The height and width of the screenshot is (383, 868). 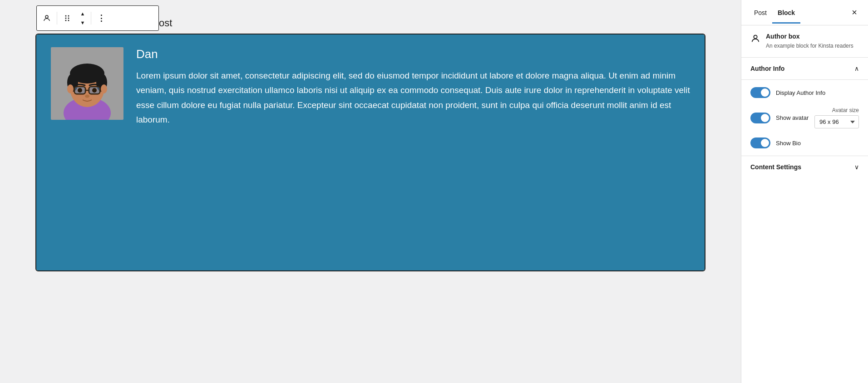 What do you see at coordinates (810, 46) in the screenshot?
I see `block-info-desc: An example block for Kinsta readers` at bounding box center [810, 46].